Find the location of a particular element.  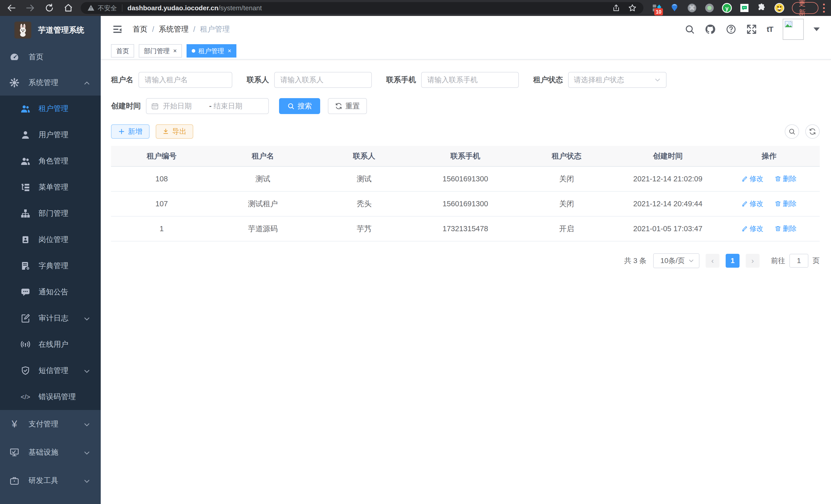

col-mobile: 联系手机 is located at coordinates (465, 156).